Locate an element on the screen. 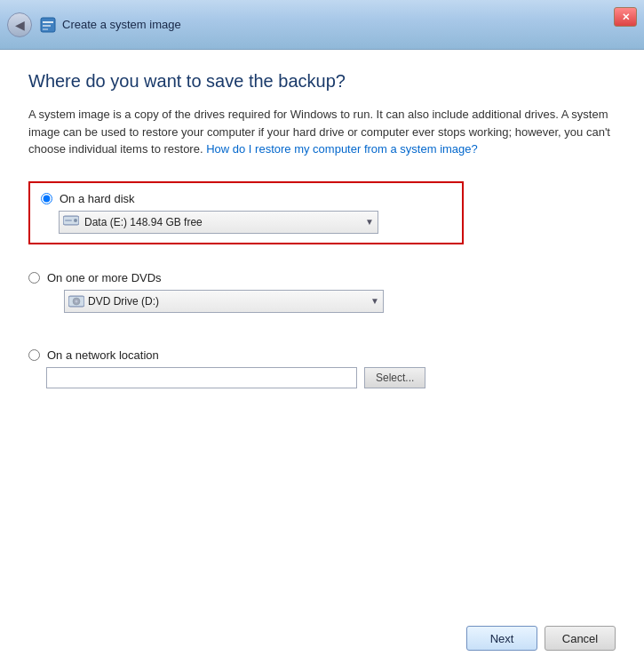 Image resolution: width=644 pixels, height=672 pixels. dvd-row: On one or more DVDs is located at coordinates (322, 277).